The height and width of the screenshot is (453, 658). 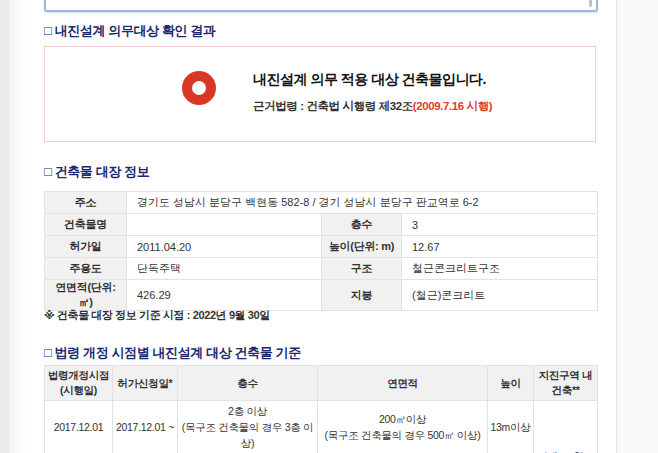 I want to click on table-row: 주용도 단독주택 구조 철근콘크리트구조, so click(x=322, y=269).